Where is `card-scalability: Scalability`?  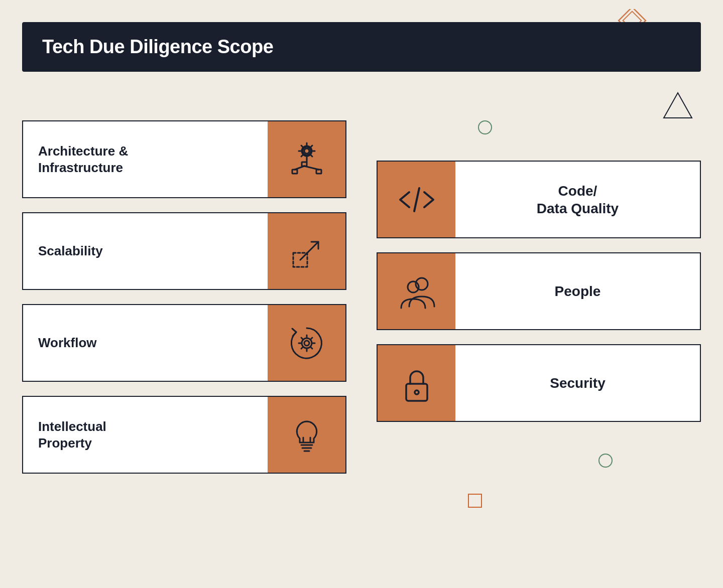 card-scalability: Scalability is located at coordinates (184, 251).